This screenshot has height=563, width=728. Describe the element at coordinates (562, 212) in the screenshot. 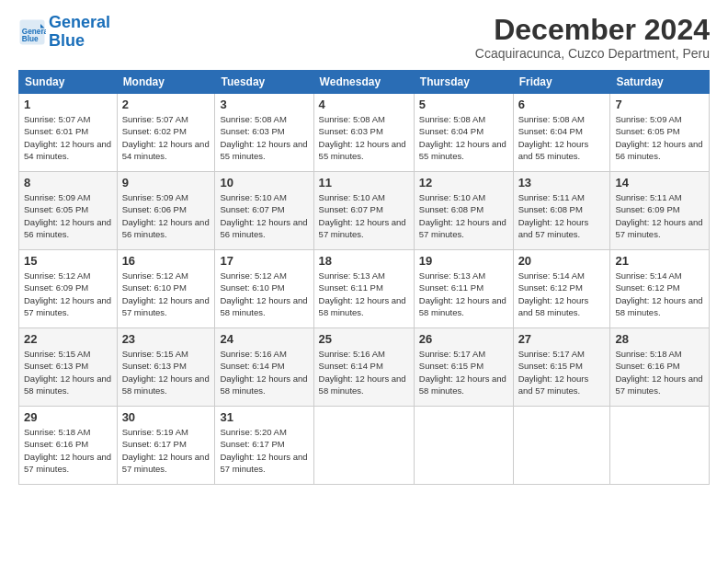

I see `calendar-cell: 13 Sunrise: 5:11 AMSunset: 6:08 PMDaylig…` at that location.